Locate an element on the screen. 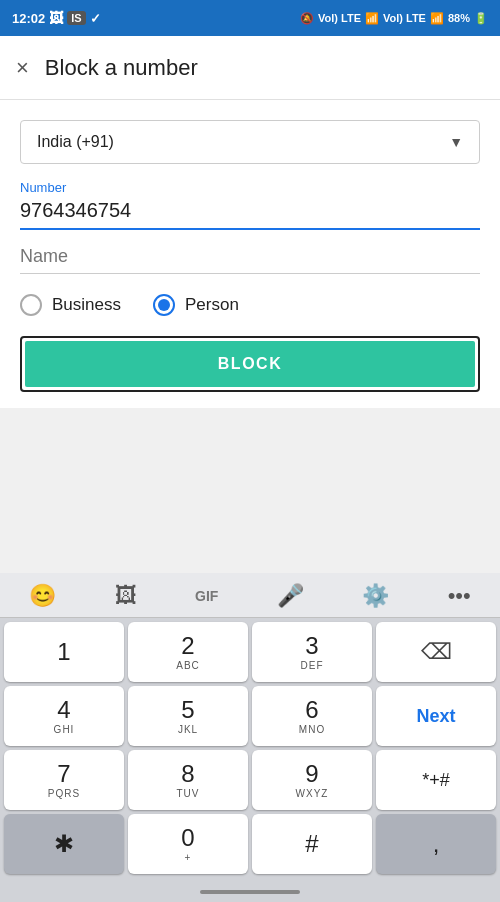 This screenshot has height=902, width=500. is-badge: IS is located at coordinates (76, 18).